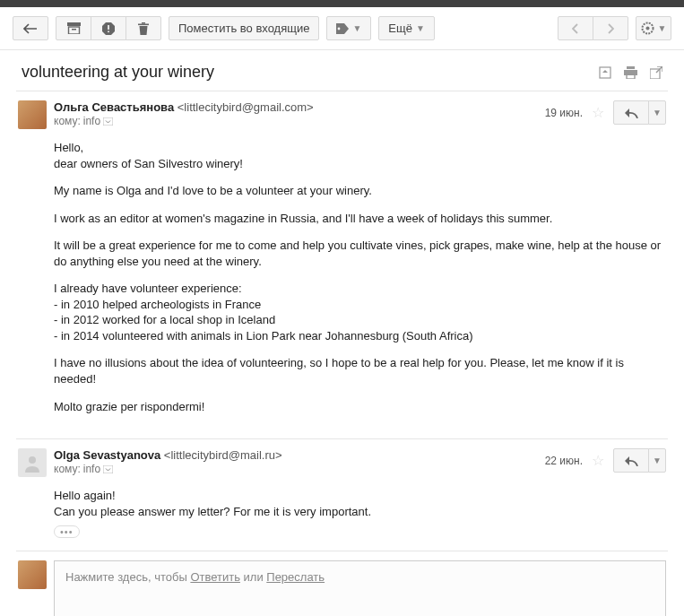  I want to click on delete-button, so click(143, 29).